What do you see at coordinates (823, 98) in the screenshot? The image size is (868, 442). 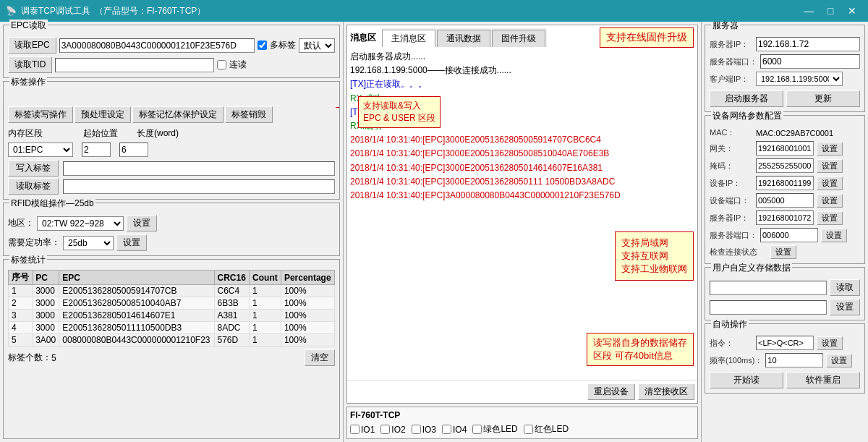 I see `refresh-button: 更新` at bounding box center [823, 98].